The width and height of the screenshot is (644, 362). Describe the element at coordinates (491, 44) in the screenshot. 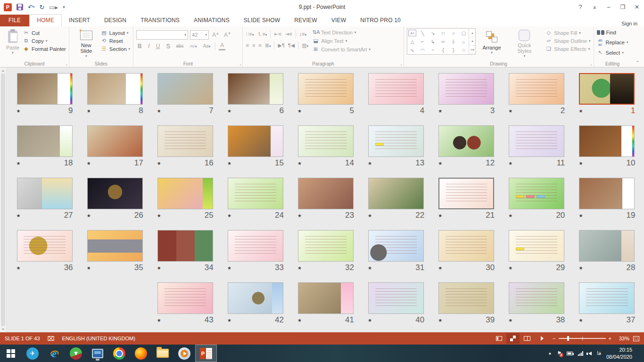

I see `arrange-button: Arrange▾` at that location.